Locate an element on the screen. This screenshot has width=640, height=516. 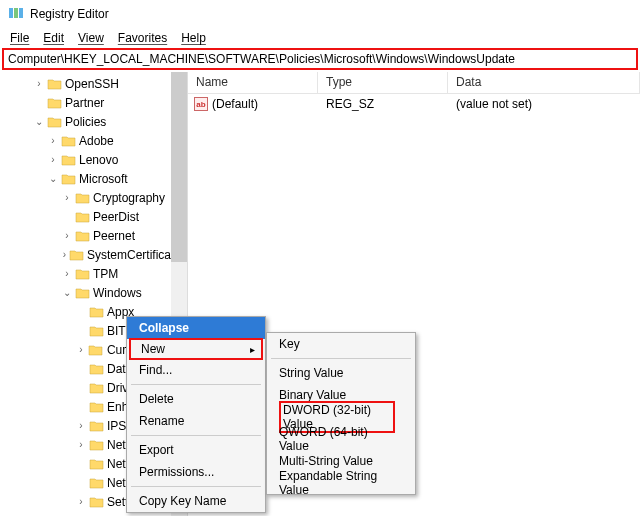
tree-peerdist: PeerDist is located at coordinates (96, 216).